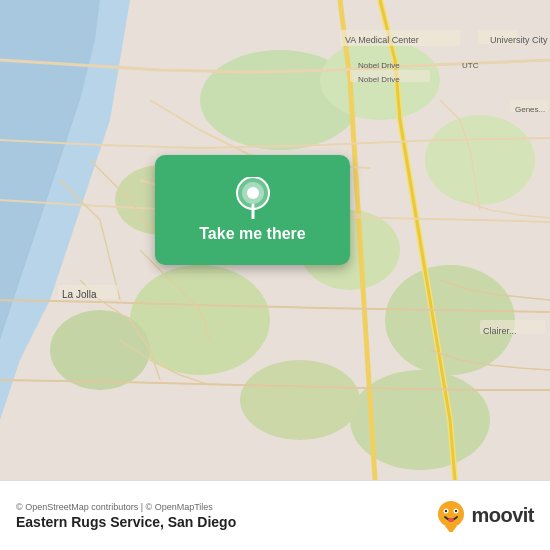 The image size is (550, 550). I want to click on svg-text: Clairer..., so click(500, 331).